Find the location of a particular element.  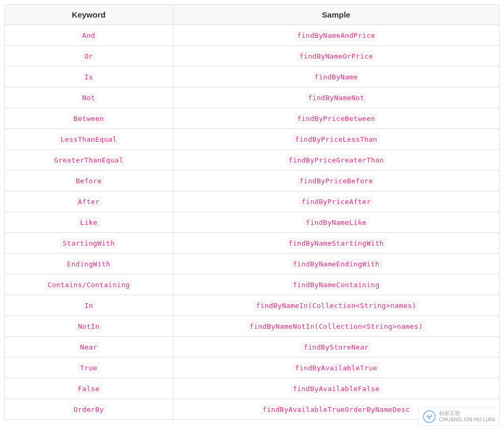

watermark: 创新互联 CHUANG XIN HU LIAN is located at coordinates (459, 416).